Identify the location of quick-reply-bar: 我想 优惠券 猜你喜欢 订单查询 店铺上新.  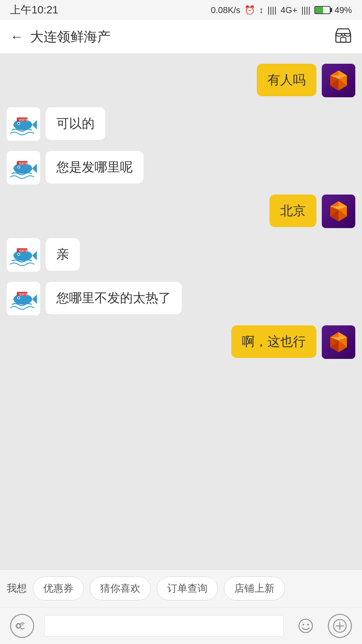
(181, 588).